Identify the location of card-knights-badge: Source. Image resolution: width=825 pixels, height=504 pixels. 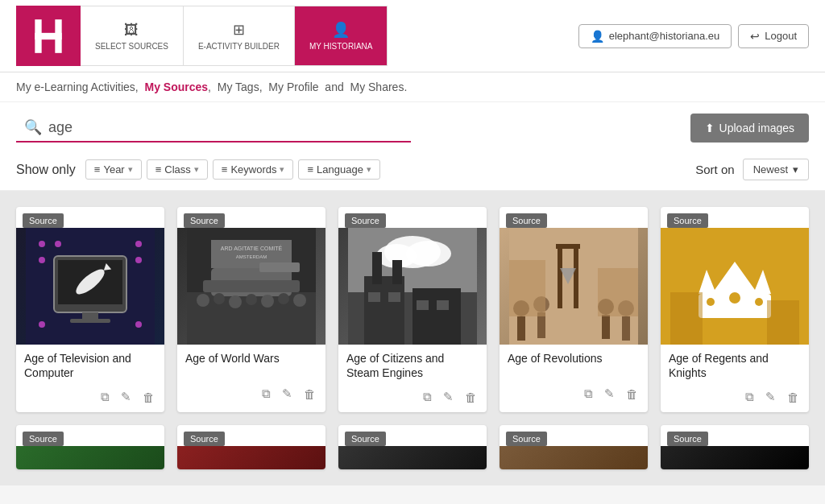
(688, 221).